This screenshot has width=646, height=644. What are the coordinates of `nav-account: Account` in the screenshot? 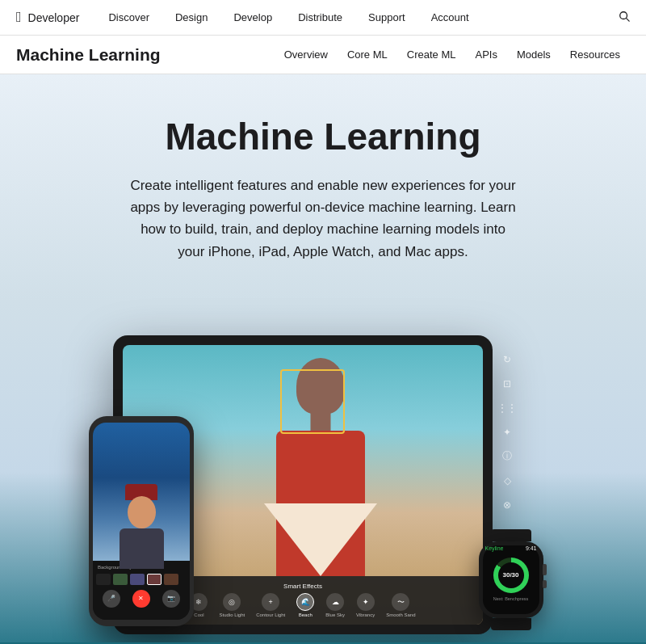 It's located at (451, 18).